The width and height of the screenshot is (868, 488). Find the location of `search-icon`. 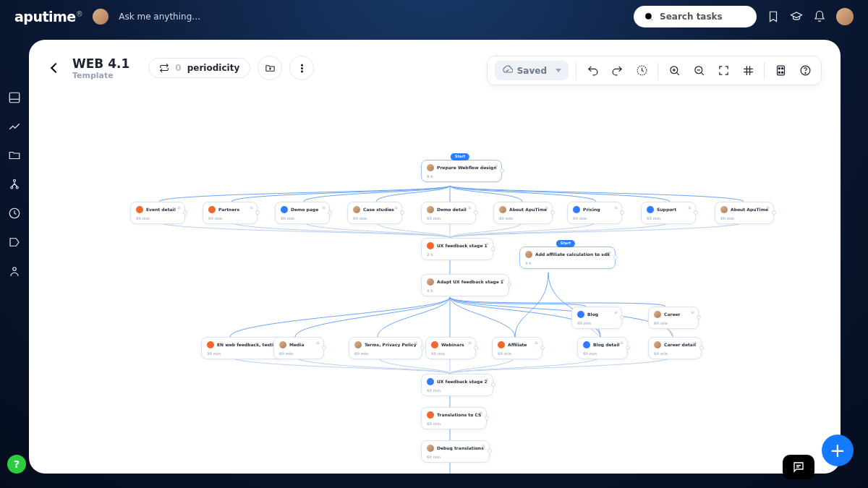

search-icon is located at coordinates (649, 17).